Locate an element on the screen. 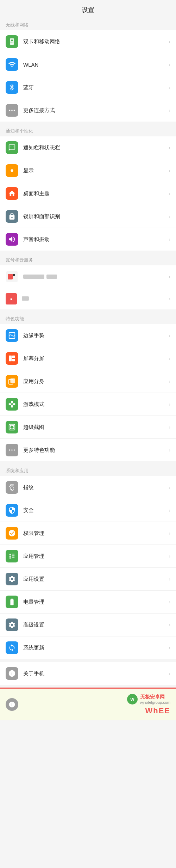 Image resolution: width=176 pixels, height=868 pixels. sound-icon-wrap is located at coordinates (12, 239).